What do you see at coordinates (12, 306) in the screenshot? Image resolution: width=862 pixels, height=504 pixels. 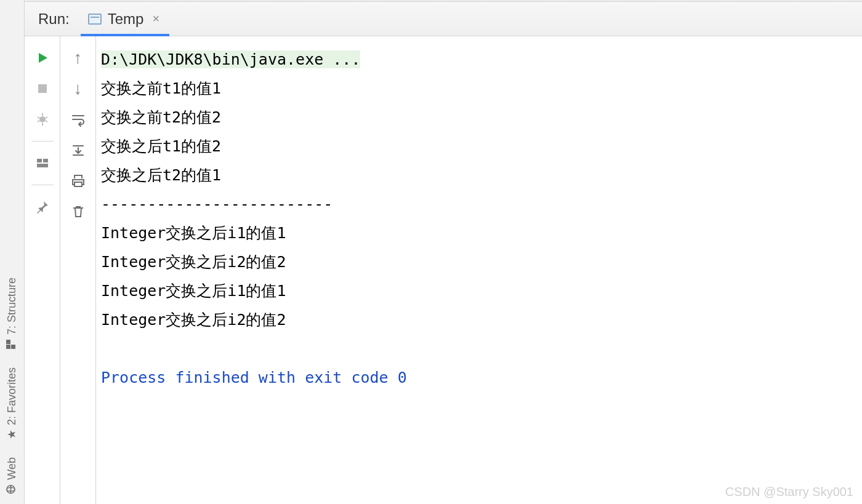 I see `dock-structure-label: 7: Structure` at bounding box center [12, 306].